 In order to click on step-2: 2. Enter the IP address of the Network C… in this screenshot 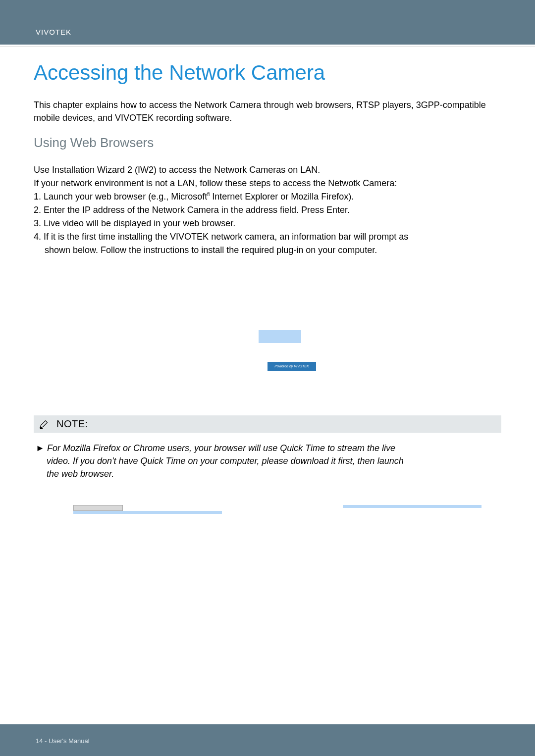, I will do `click(268, 210)`.